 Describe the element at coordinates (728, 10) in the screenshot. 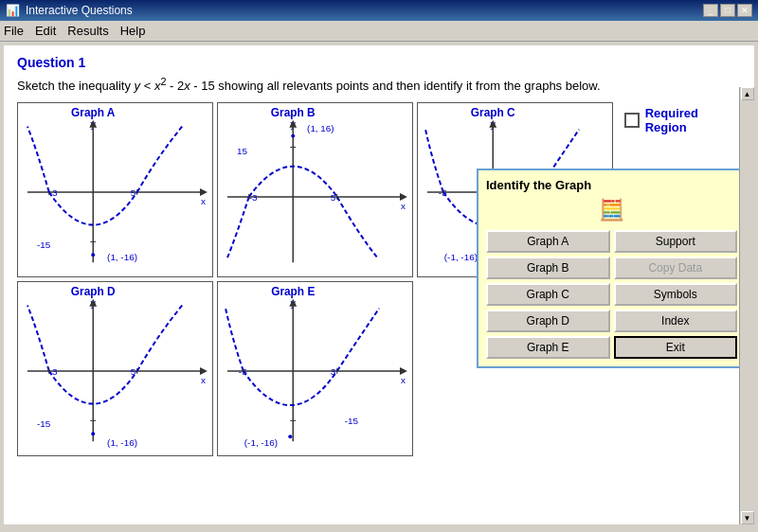

I see `maximize-button: □` at that location.